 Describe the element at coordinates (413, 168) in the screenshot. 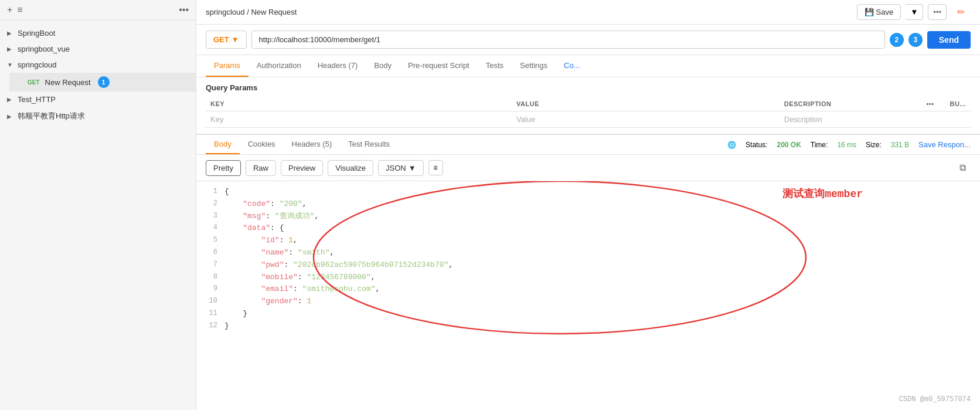

I see `json-chevron-icon: ▼` at that location.